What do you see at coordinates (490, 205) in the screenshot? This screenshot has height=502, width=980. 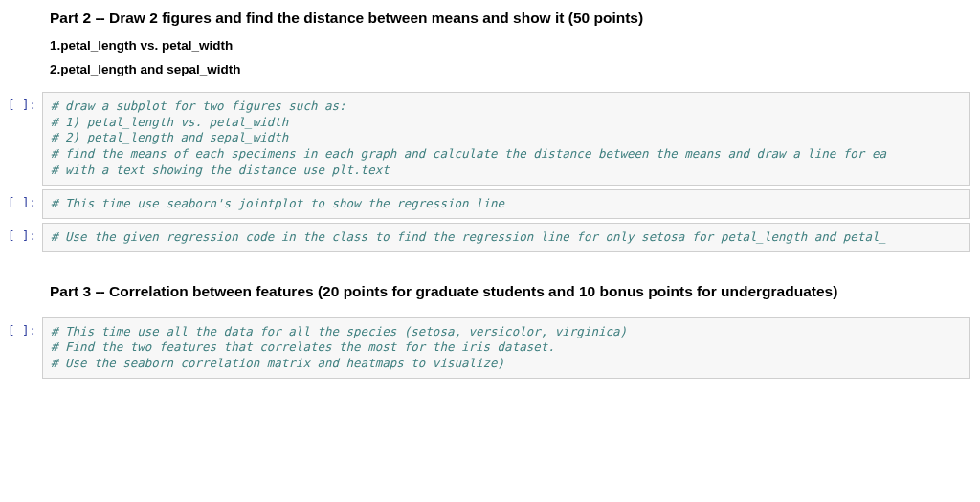 I see `code-cell-2: [ ]: # This time use seaborn's jointplot…` at bounding box center [490, 205].